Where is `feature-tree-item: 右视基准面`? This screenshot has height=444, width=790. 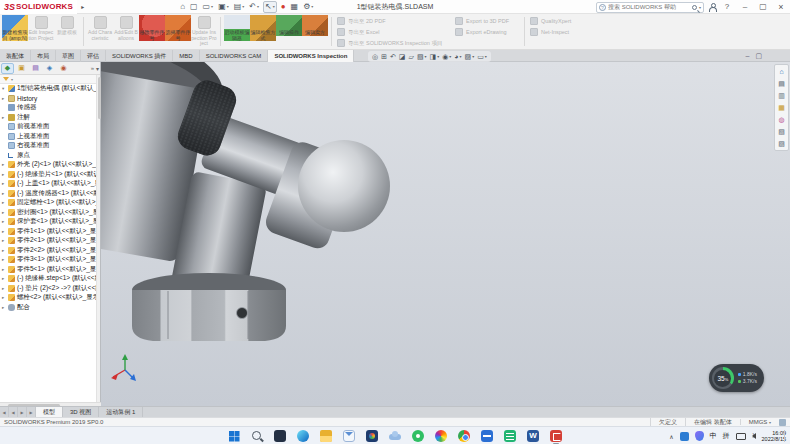
feature-tree-item: 右视基准面 is located at coordinates (48, 146).